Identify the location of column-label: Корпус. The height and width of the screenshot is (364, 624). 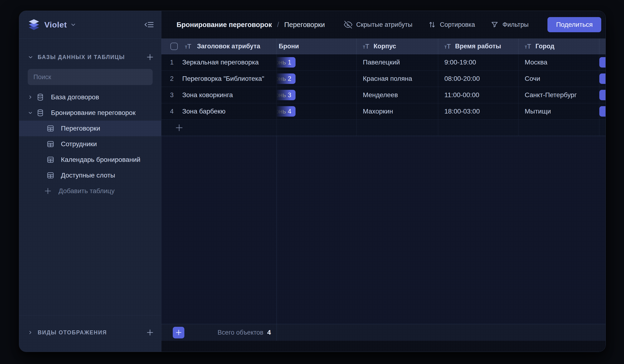
(385, 46).